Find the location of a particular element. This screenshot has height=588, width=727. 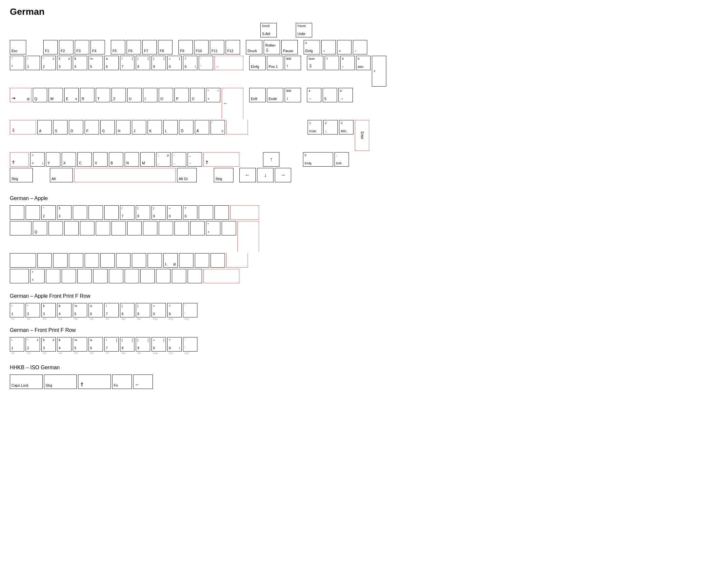

apple-b is located at coordinates (116, 276).